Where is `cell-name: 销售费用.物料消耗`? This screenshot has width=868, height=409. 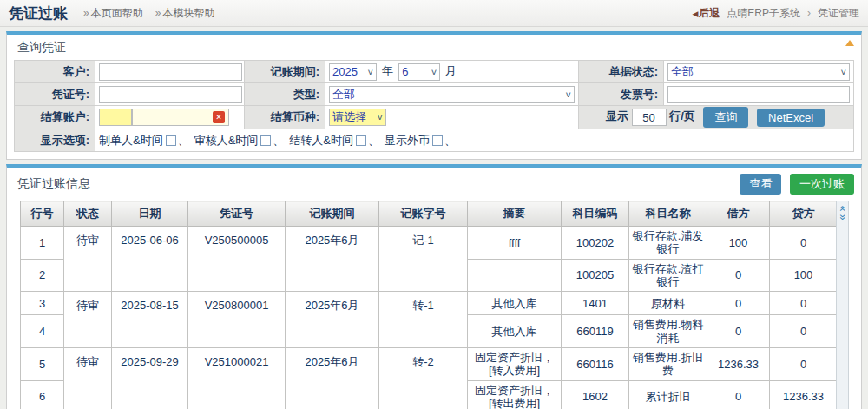 cell-name: 销售费用.物料消耗 is located at coordinates (668, 332).